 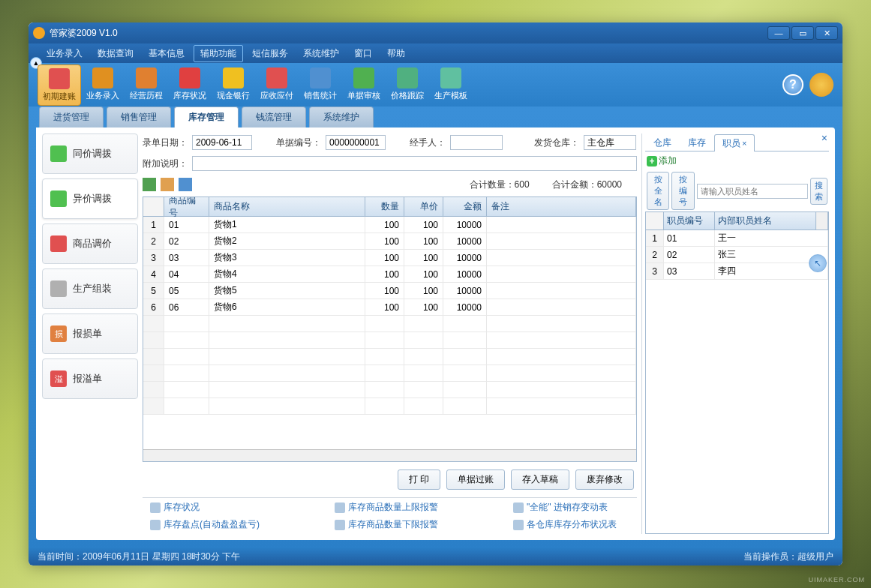 What do you see at coordinates (364, 78) in the screenshot?
I see `toolbar-icon` at bounding box center [364, 78].